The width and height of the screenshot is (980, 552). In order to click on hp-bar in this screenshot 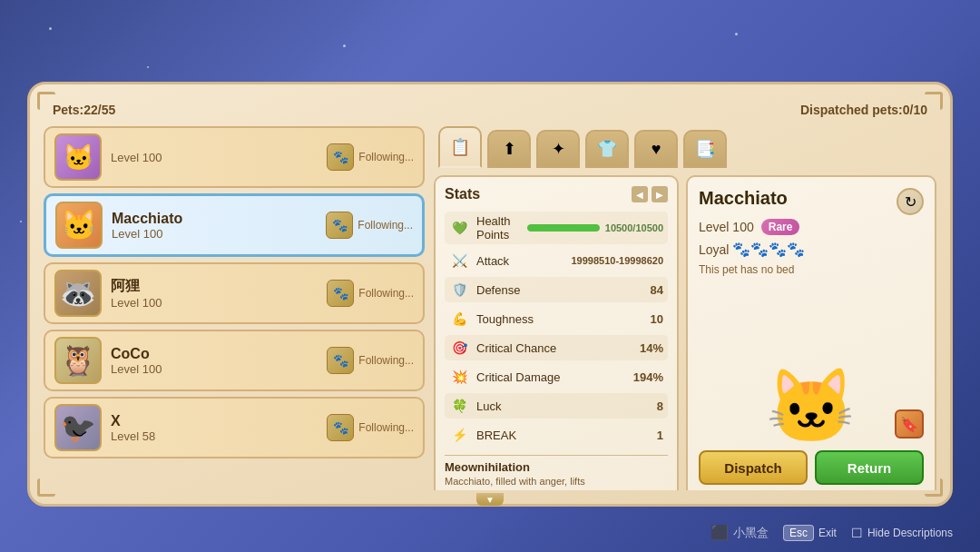, I will do `click(564, 228)`.